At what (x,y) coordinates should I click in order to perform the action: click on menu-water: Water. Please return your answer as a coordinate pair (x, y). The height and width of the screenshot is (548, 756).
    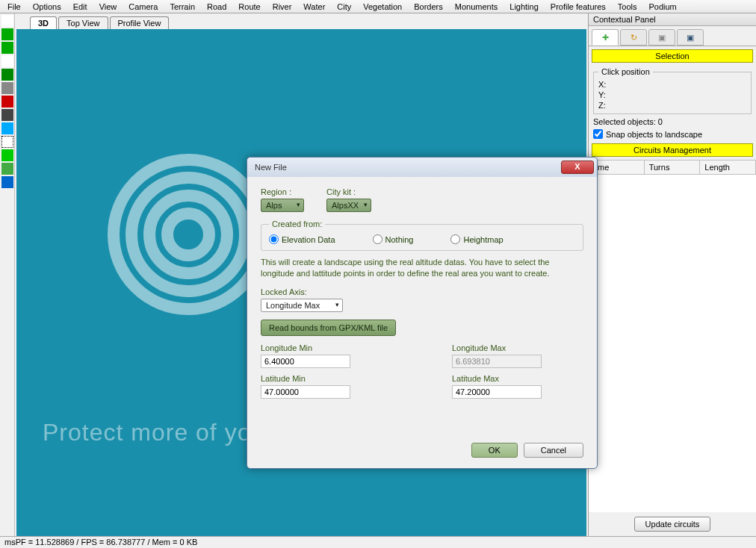
    Looking at the image, I should click on (314, 6).